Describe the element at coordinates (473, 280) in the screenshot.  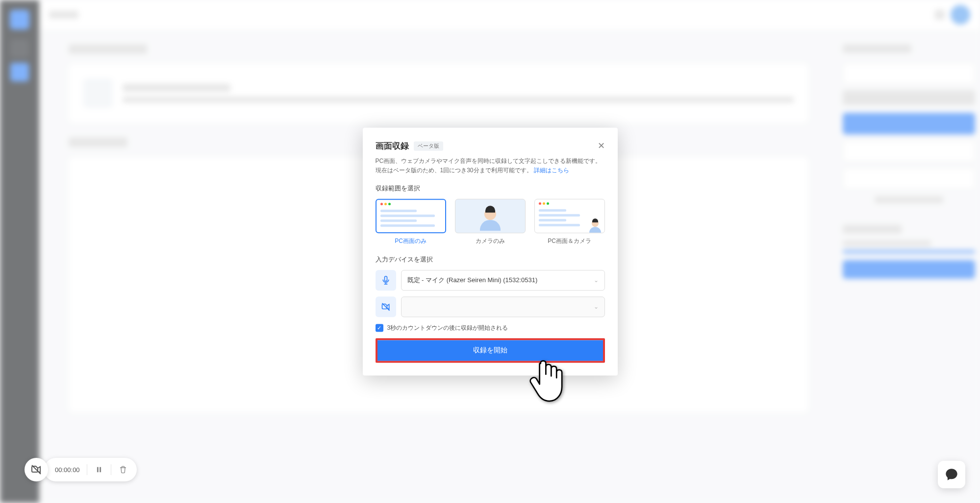
I see `microphone-value: 既定 - マイク (Razer Seiren Mini) (1532:0531)` at that location.